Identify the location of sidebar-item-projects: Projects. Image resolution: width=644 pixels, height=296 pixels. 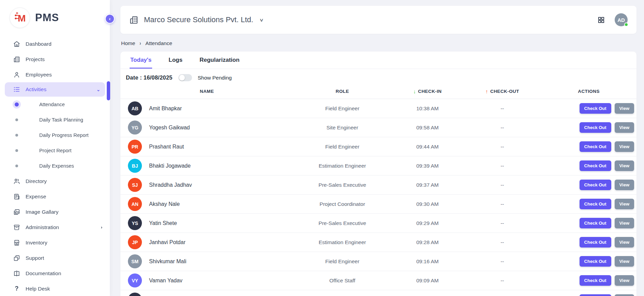
(55, 59).